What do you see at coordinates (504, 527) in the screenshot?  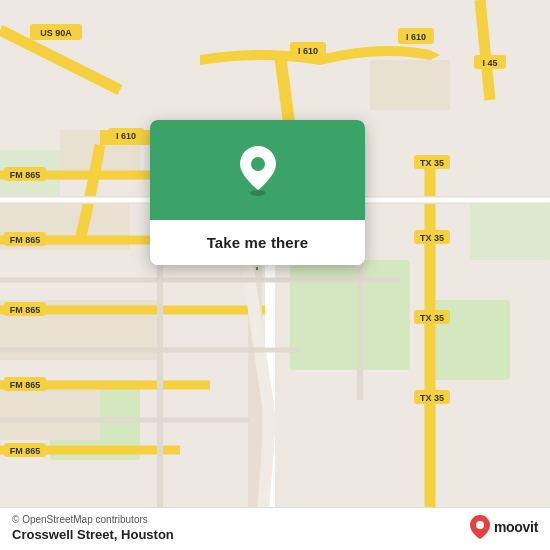 I see `moovit-logo: moovit` at bounding box center [504, 527].